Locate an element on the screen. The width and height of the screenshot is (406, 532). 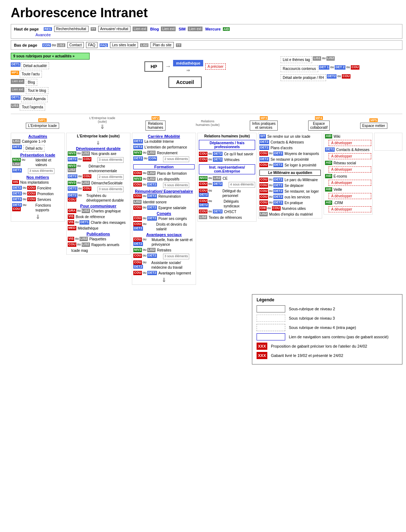
lis1-tout-agenda: LIS1 Tout l'agenda is located at coordinates (50, 107).